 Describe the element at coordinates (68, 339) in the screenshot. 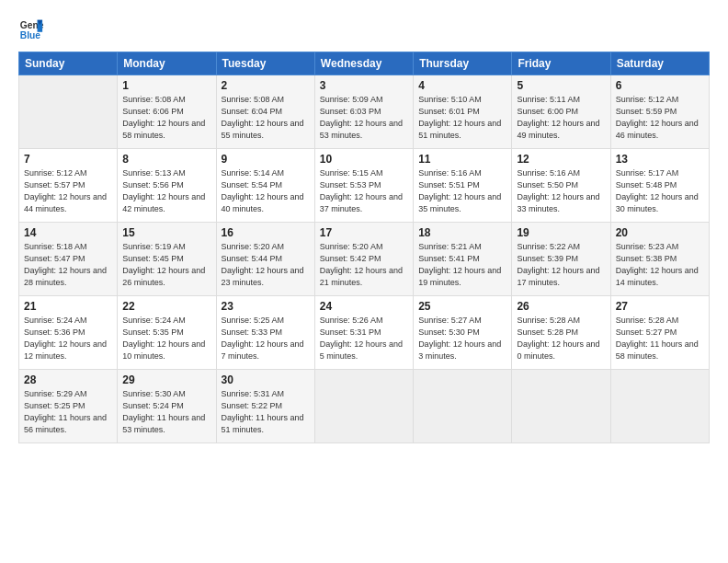

I see `day-info: Sunrise: 5:24 AMSunset: 5:36 PMDaylight:…` at that location.